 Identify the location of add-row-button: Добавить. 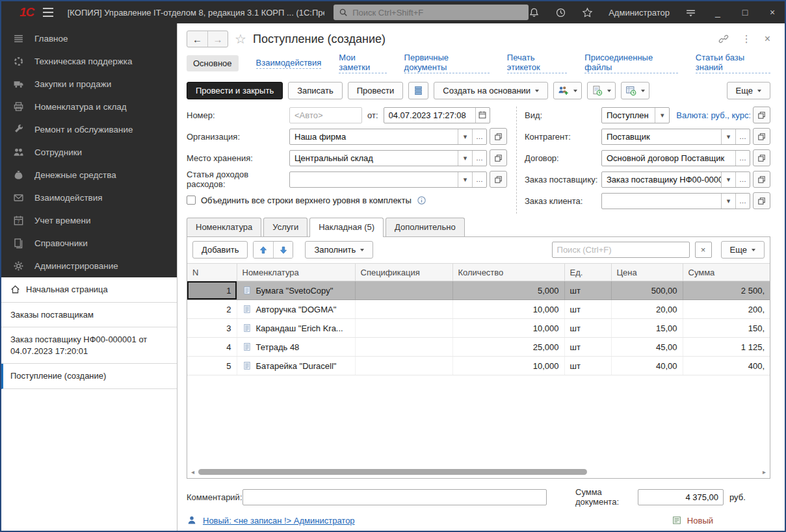
(220, 249).